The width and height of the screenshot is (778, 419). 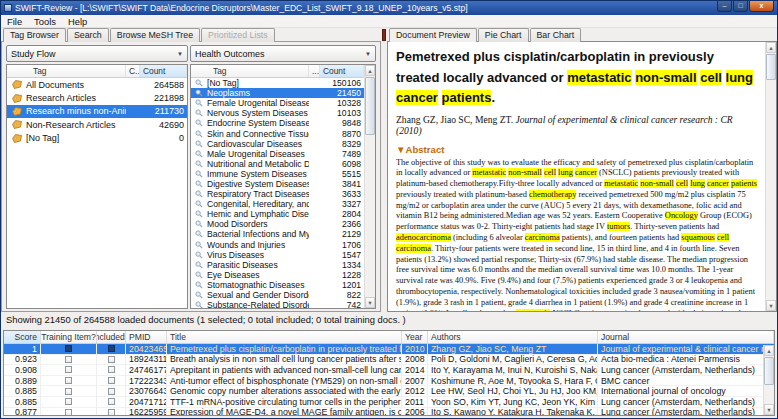 I want to click on column-header-pmid: PMID, so click(x=146, y=337).